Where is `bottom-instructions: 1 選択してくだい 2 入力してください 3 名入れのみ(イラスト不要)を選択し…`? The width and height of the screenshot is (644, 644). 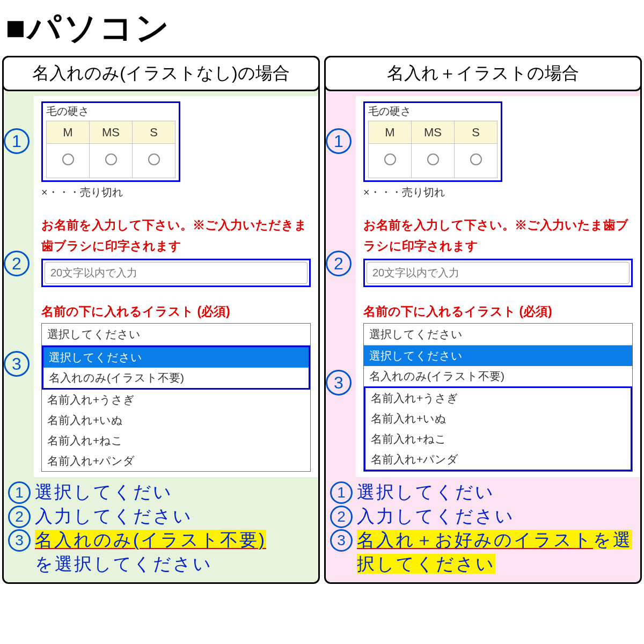
bottom-instructions: 1 選択してくだい 2 入力してください 3 名入れのみ(イラスト不要)を選択し… is located at coordinates (161, 529).